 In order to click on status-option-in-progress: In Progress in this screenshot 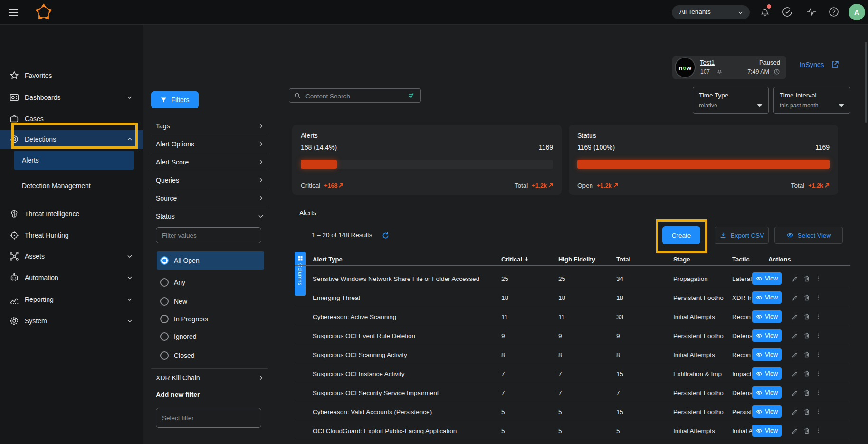, I will do `click(210, 319)`.